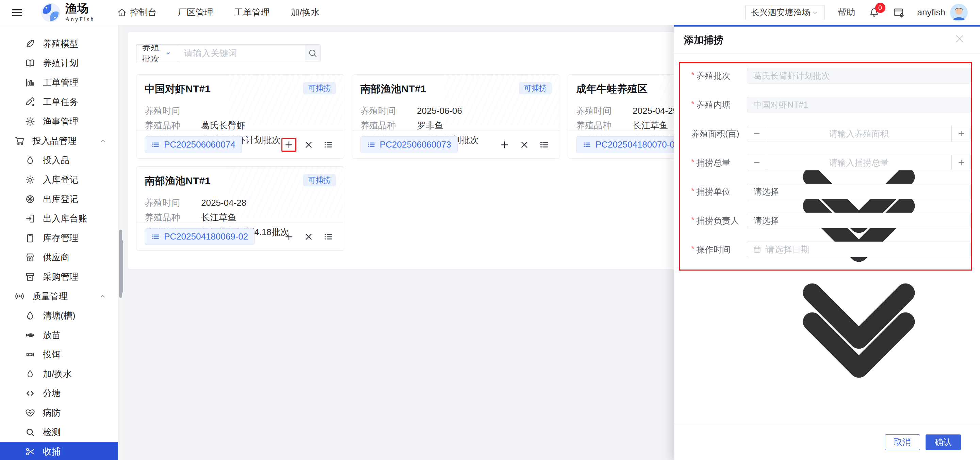 This screenshot has width=980, height=460. What do you see at coordinates (859, 220) in the screenshot?
I see `manager-select: 请选择` at bounding box center [859, 220].